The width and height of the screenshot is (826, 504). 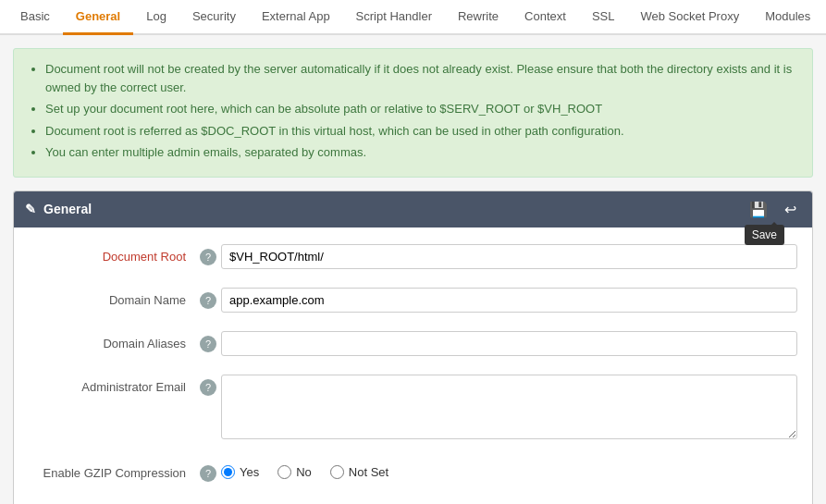 I want to click on section-title-area: ✎ General, so click(x=58, y=209).